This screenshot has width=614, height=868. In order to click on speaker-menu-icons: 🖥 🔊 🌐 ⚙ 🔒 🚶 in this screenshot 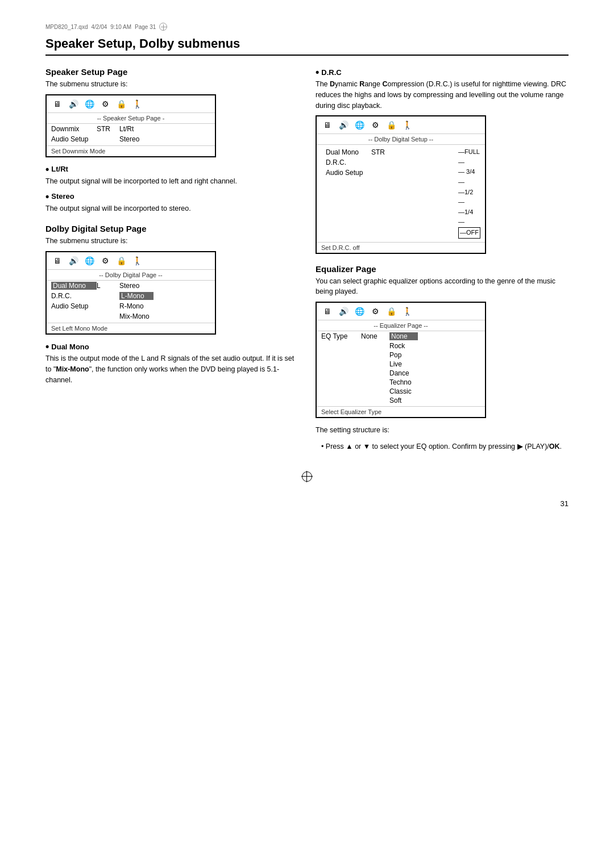, I will do `click(131, 105)`.